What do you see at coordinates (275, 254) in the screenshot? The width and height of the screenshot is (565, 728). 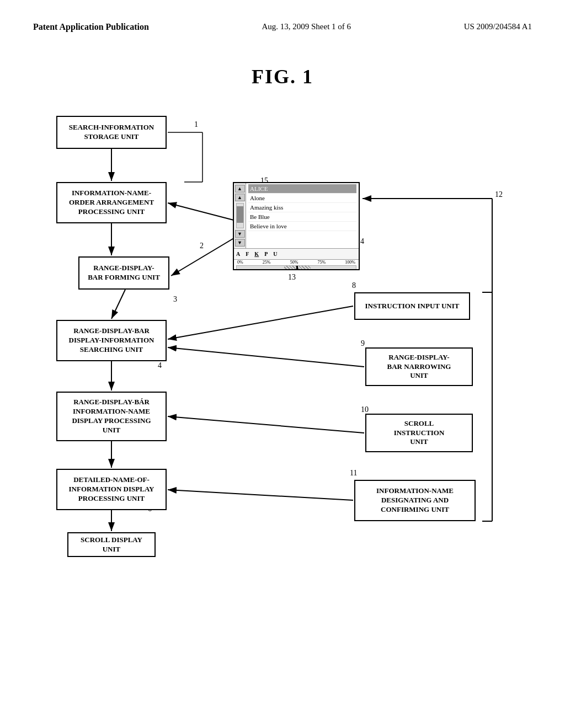 I see `alpha-u: U` at bounding box center [275, 254].